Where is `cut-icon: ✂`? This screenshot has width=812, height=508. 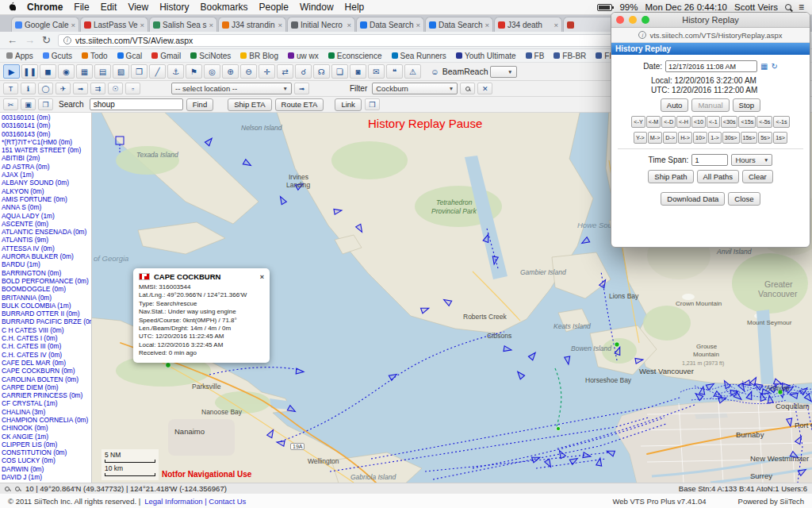
cut-icon: ✂ is located at coordinates (11, 105).